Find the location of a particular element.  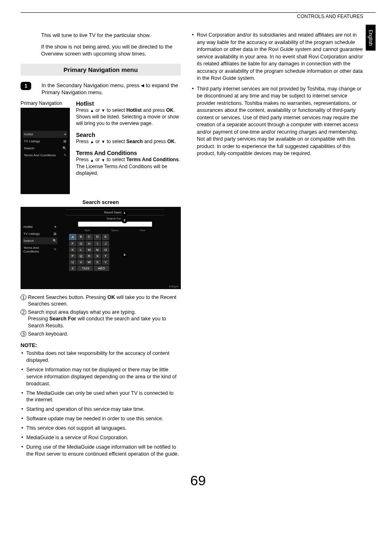

key: B is located at coordinates (81, 237).